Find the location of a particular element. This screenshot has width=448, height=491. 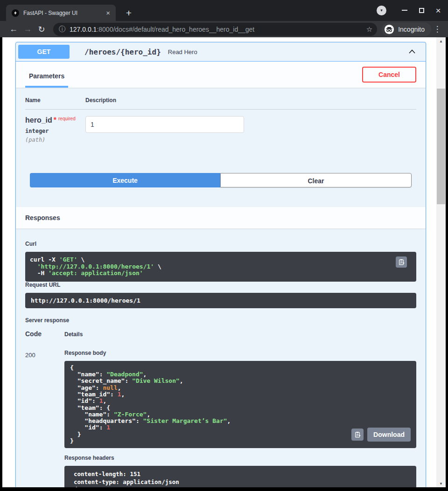

reload-icon: ↻ is located at coordinates (42, 29).